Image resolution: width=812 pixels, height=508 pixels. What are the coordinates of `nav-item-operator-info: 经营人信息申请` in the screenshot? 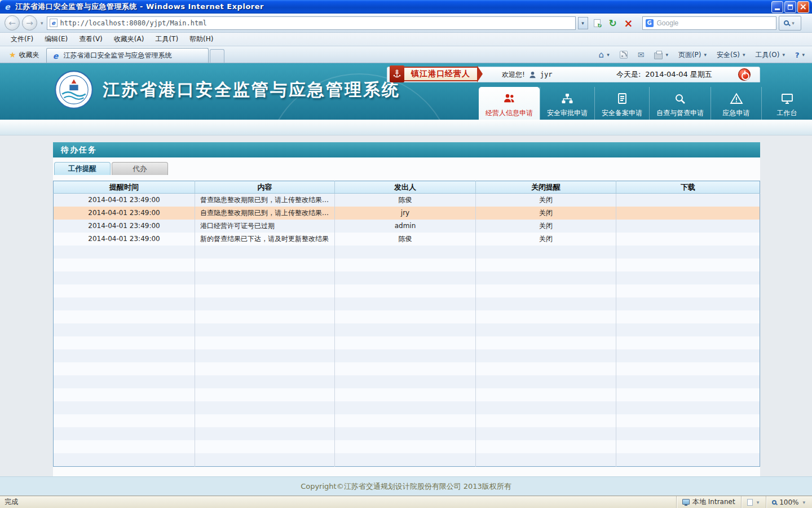 It's located at (509, 103).